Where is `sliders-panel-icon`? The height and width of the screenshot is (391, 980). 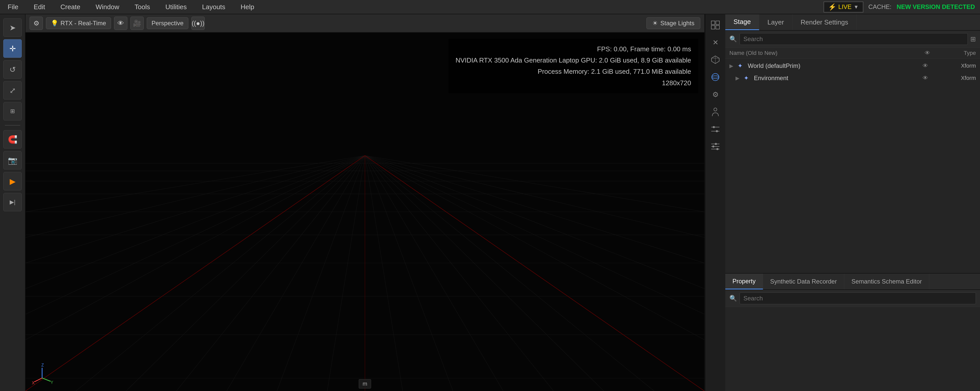
sliders-panel-icon is located at coordinates (715, 129).